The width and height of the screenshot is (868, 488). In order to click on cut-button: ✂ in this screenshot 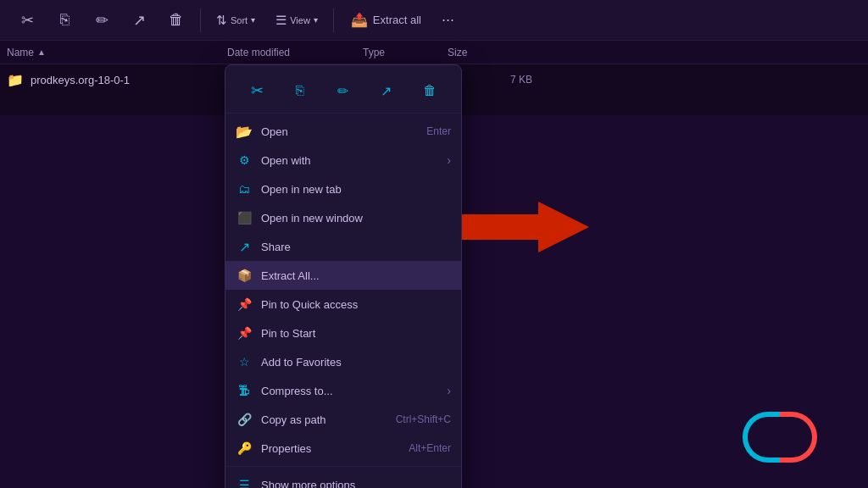, I will do `click(27, 20)`.